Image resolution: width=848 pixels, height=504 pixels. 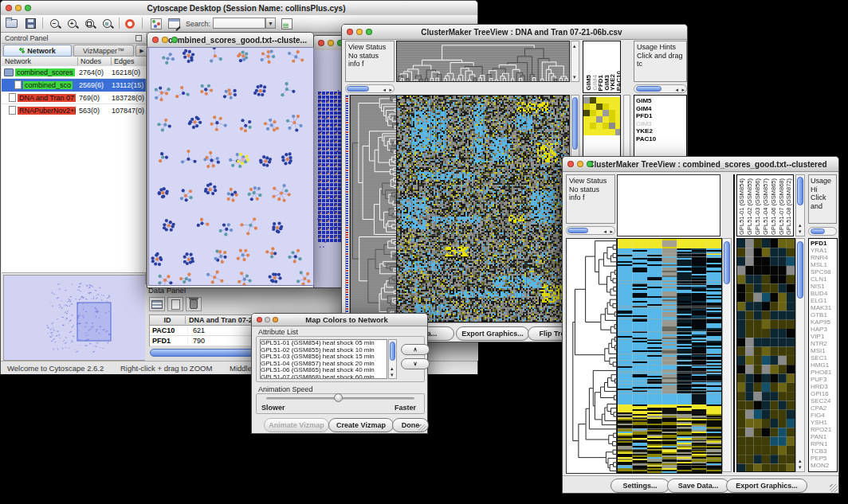 What do you see at coordinates (822, 430) in the screenshot?
I see `gene-label: RPO21` at bounding box center [822, 430].